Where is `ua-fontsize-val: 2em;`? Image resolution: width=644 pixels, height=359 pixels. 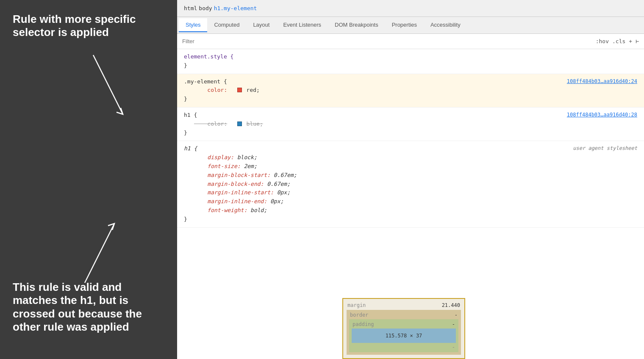 ua-fontsize-val: 2em; is located at coordinates (250, 166).